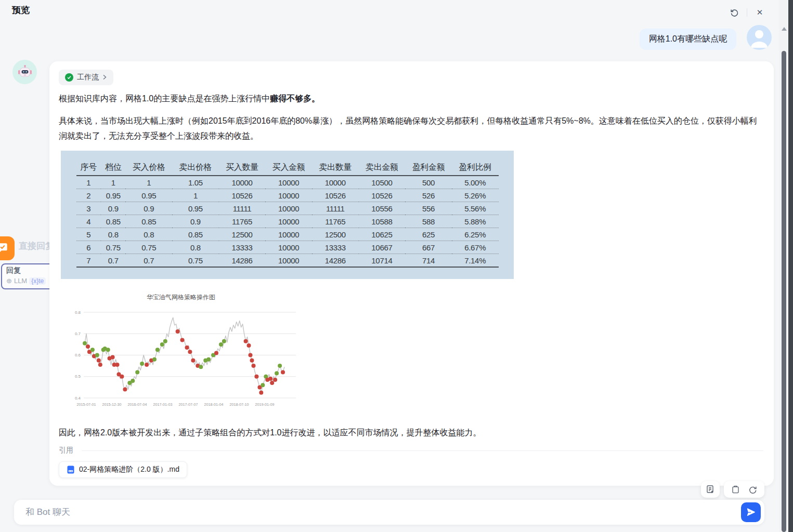 The height and width of the screenshot is (532, 793). Describe the element at coordinates (21, 281) in the screenshot. I see `llm-label: LLM` at that location.